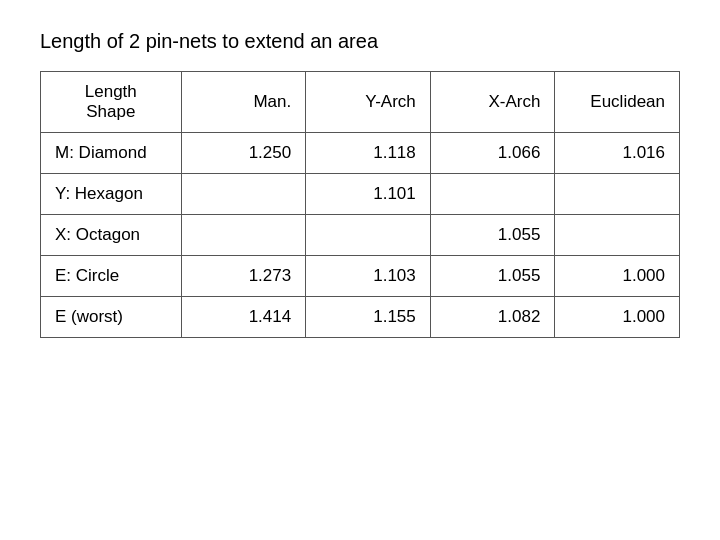  Describe the element at coordinates (360, 236) in the screenshot. I see `table-row: X: Octagon1.055` at that location.